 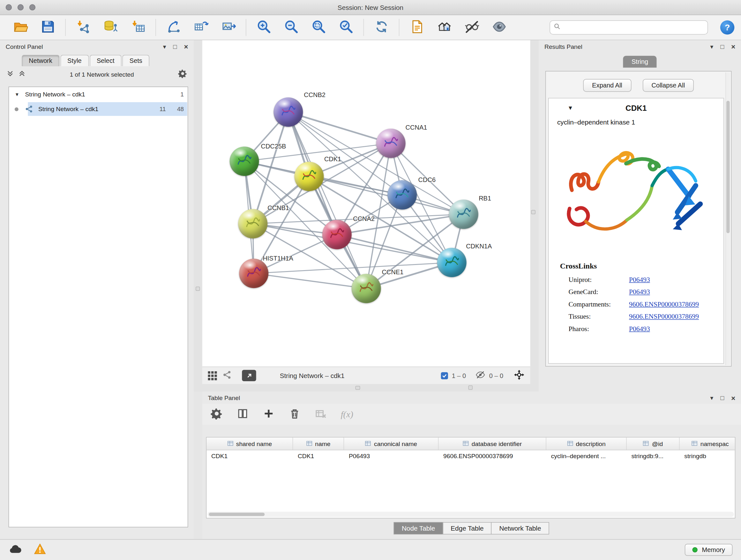 I want to click on results-scrollbar, so click(x=728, y=219).